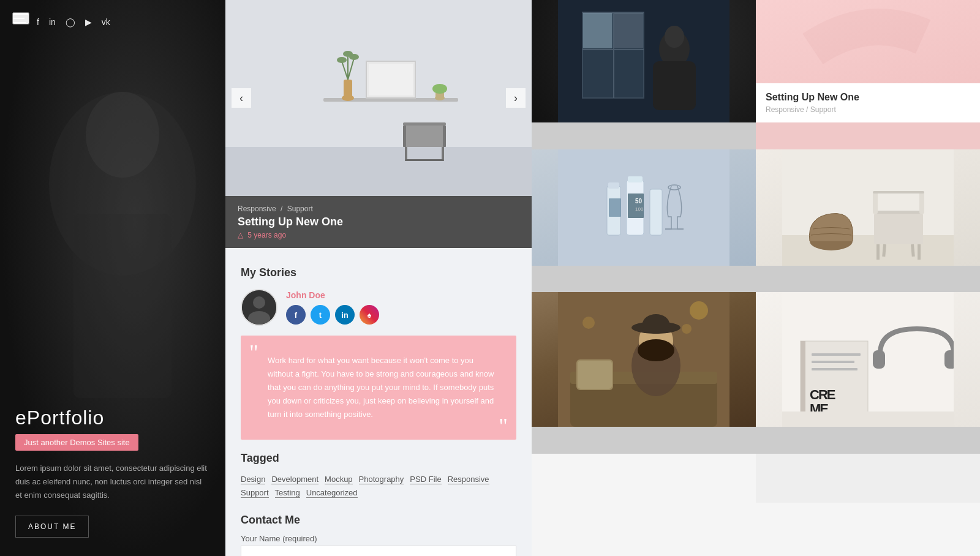 The height and width of the screenshot is (556, 980). I want to click on brand-tagline: Just another Demos Sites site, so click(77, 442).